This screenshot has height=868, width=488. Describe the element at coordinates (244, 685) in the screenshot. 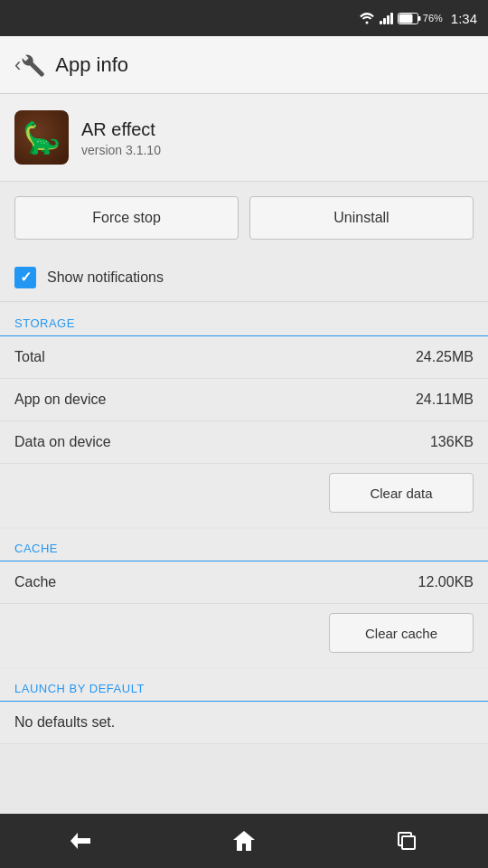

I see `launch-by-default-header: LAUNCH BY DEFAULT` at that location.